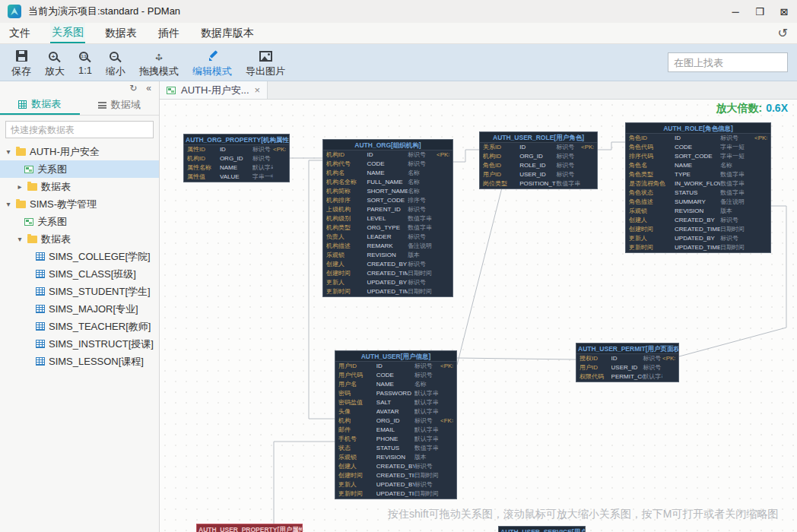  What do you see at coordinates (698, 188) in the screenshot?
I see `entity-role: AUTH_ROLE[角色信息]角色IDID标识号<PK>角色代码CODE字串一短…` at bounding box center [698, 188].